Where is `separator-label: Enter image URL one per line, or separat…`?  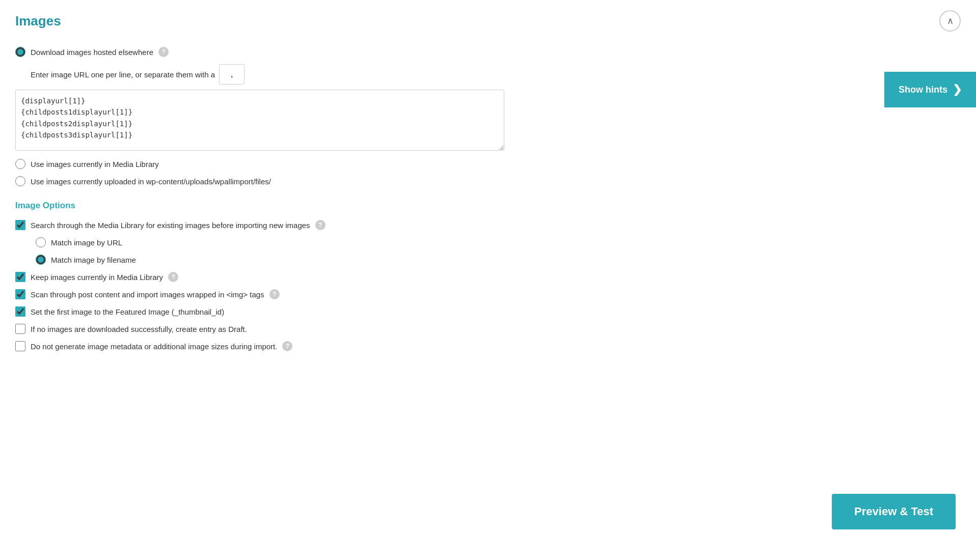 separator-label: Enter image URL one per line, or separat… is located at coordinates (123, 74).